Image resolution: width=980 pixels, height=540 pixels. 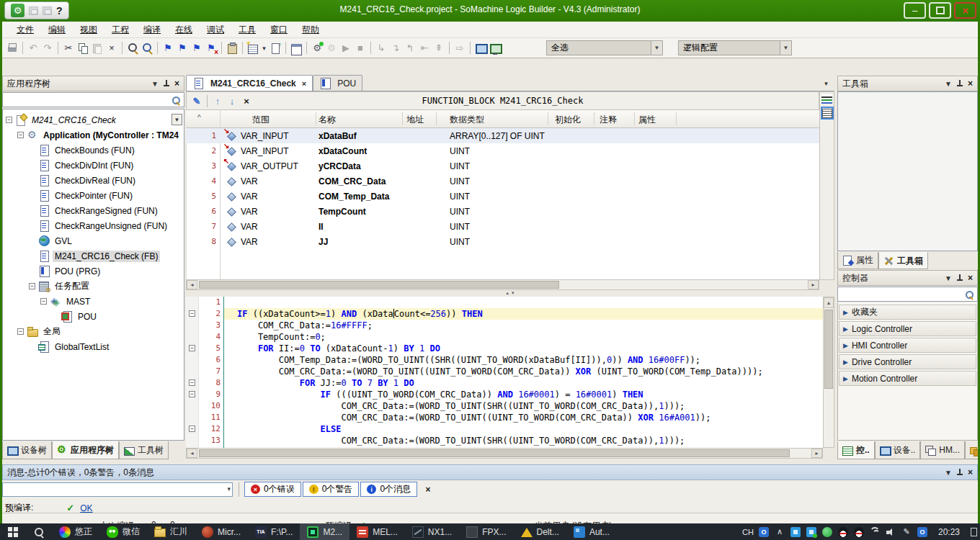 What do you see at coordinates (323, 242) in the screenshot?
I see `variable-name: JJ` at bounding box center [323, 242].